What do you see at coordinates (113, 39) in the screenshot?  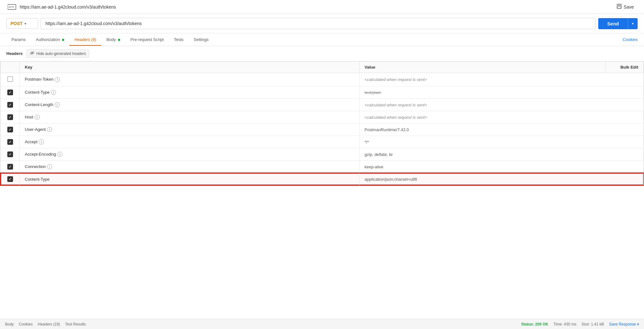 I see `tab-body: Body` at bounding box center [113, 39].